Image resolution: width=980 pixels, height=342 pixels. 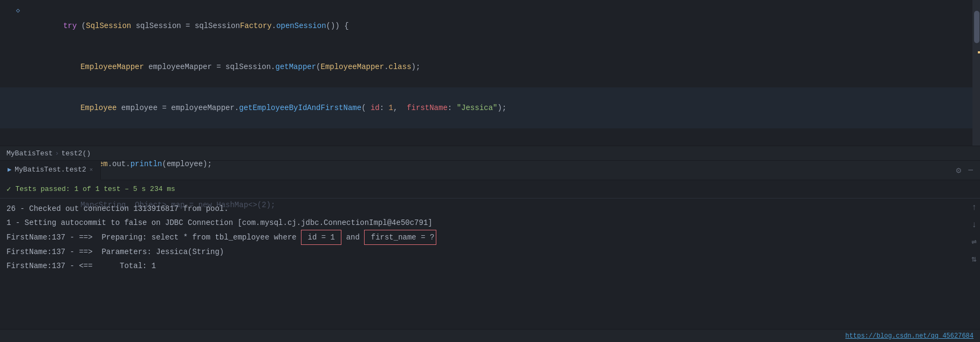 I want to click on csdn-link: https://blog.csdn.net/qq_45627684, so click(x=909, y=336).